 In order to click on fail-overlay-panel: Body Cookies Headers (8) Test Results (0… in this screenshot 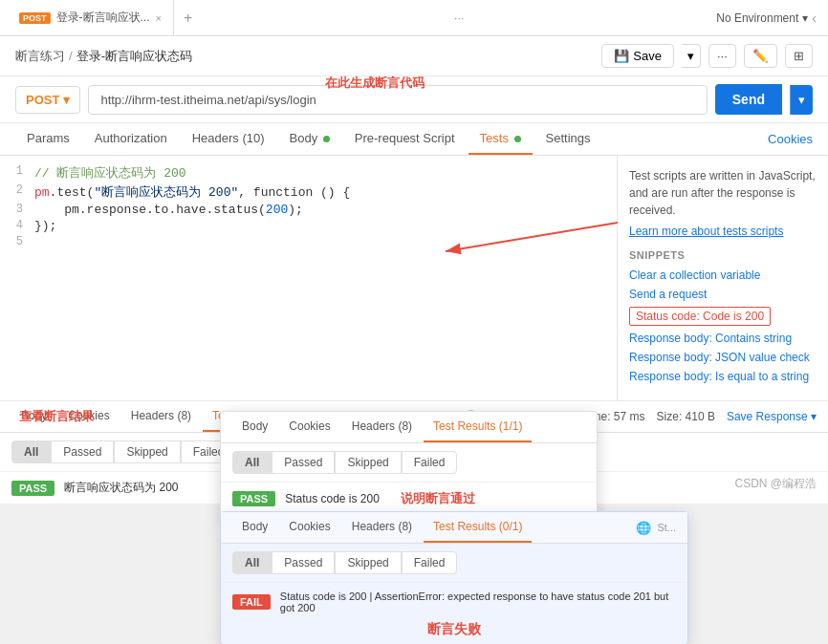, I will do `click(454, 577)`.